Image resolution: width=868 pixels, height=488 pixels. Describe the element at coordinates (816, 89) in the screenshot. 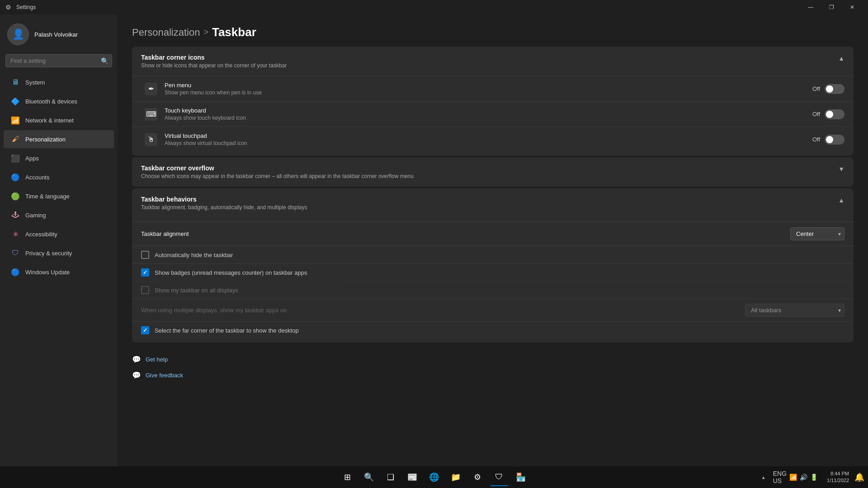

I see `pen-menu-toggle-label: Off` at that location.